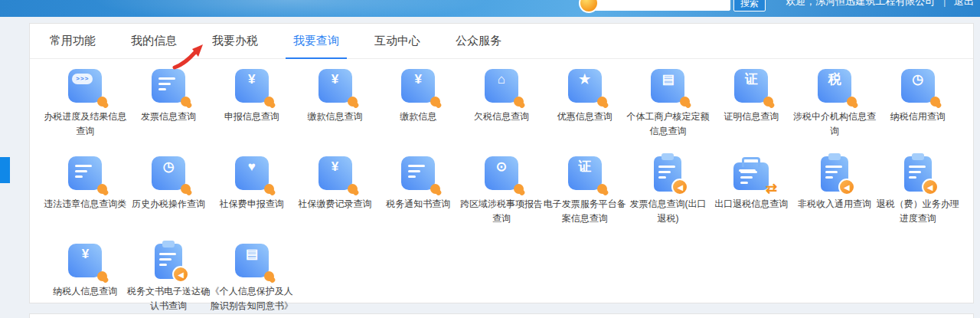  I want to click on service-tile: 税务文书电子送达确认书查询, so click(168, 278).